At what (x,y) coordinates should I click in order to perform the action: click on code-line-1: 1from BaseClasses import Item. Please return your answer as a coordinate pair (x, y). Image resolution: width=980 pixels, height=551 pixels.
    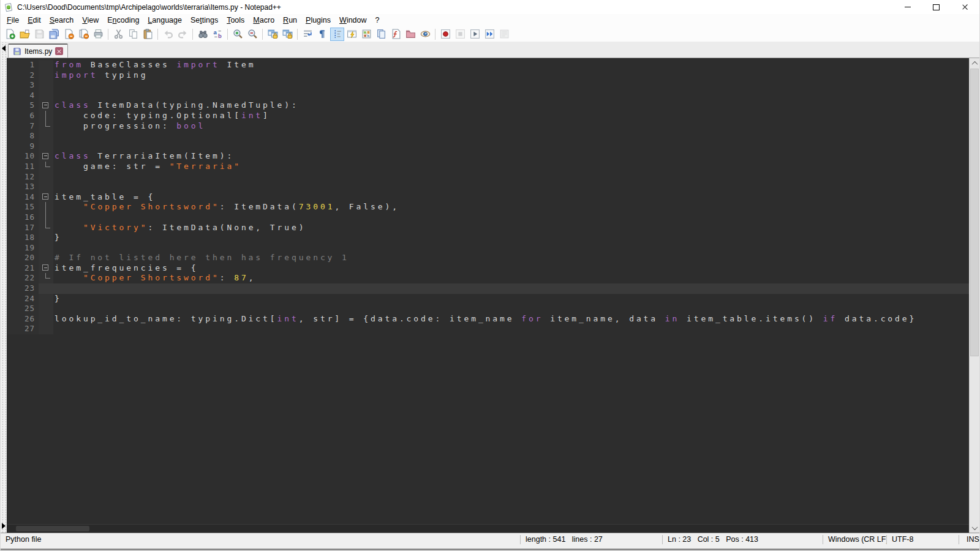
    Looking at the image, I should click on (488, 65).